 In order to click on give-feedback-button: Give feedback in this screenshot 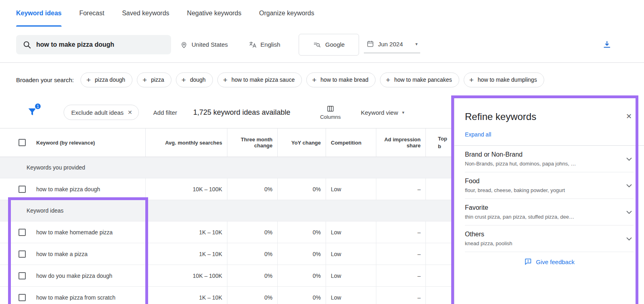, I will do `click(549, 262)`.